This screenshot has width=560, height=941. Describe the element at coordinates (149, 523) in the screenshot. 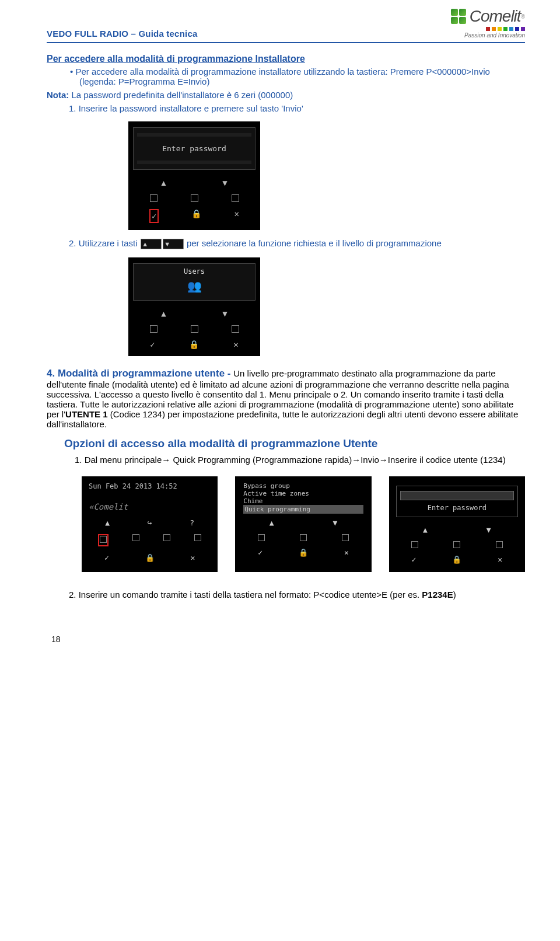

I see `arrow-keys-row: ▲↪?` at that location.